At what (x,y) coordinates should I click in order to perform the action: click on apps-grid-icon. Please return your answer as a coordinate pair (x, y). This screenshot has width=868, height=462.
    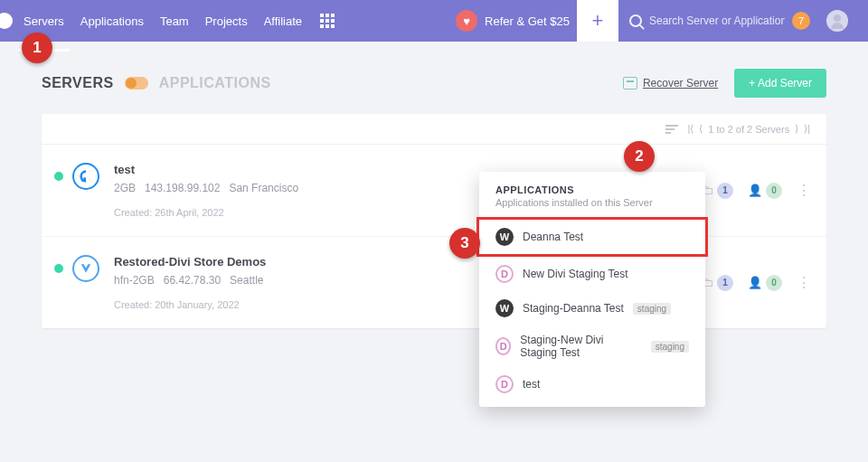
    Looking at the image, I should click on (327, 21).